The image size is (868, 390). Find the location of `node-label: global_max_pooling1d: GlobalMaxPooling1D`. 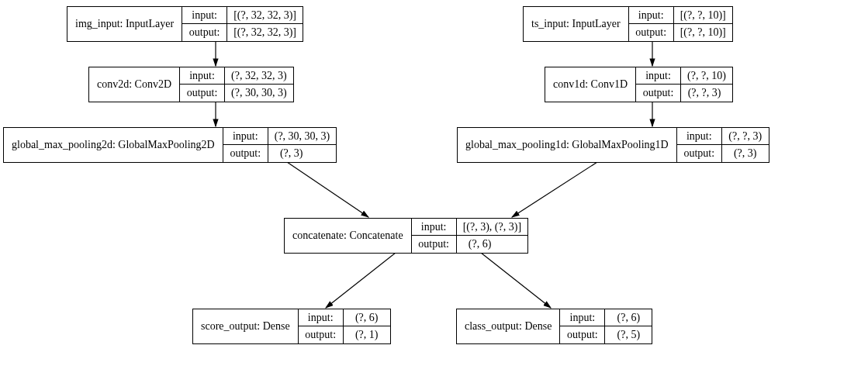

node-label: global_max_pooling1d: GlobalMaxPooling1D is located at coordinates (568, 145).